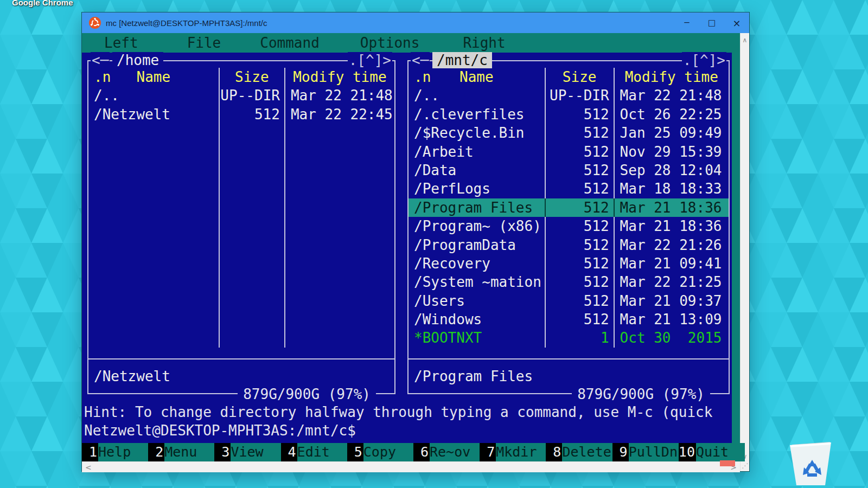  What do you see at coordinates (156, 452) in the screenshot?
I see `fkey-number: 2` at bounding box center [156, 452].